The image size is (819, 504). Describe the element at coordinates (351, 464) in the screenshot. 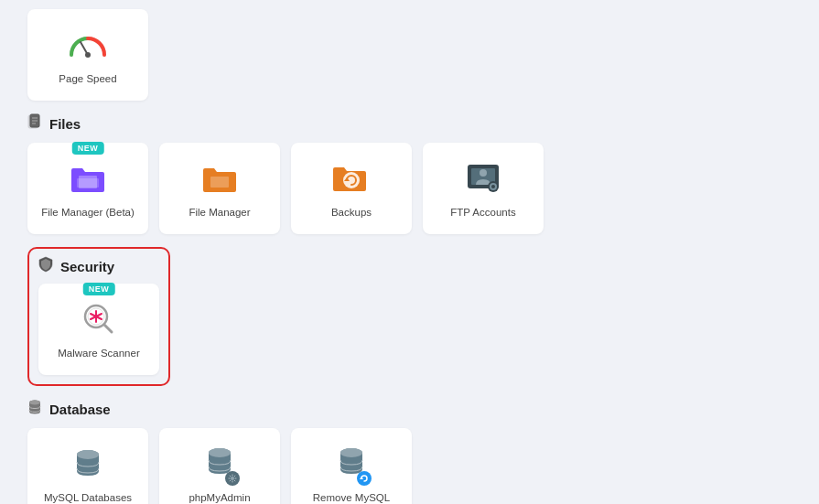

I see `remove-mysql-icon` at that location.